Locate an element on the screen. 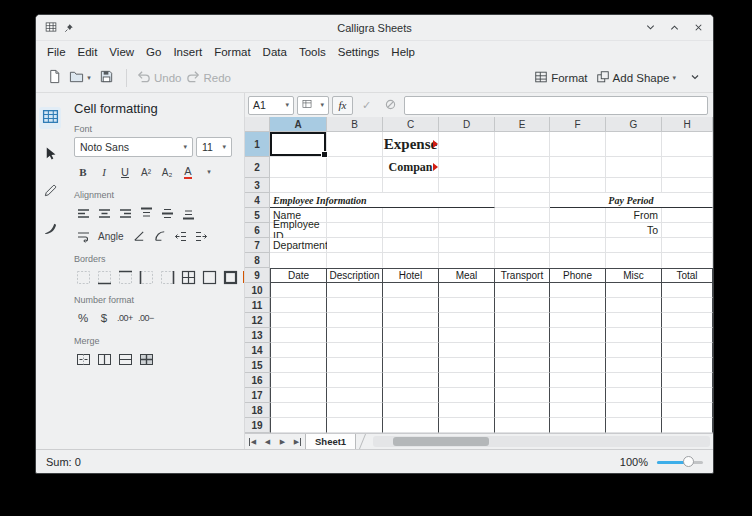  cell-A16 is located at coordinates (298, 380).